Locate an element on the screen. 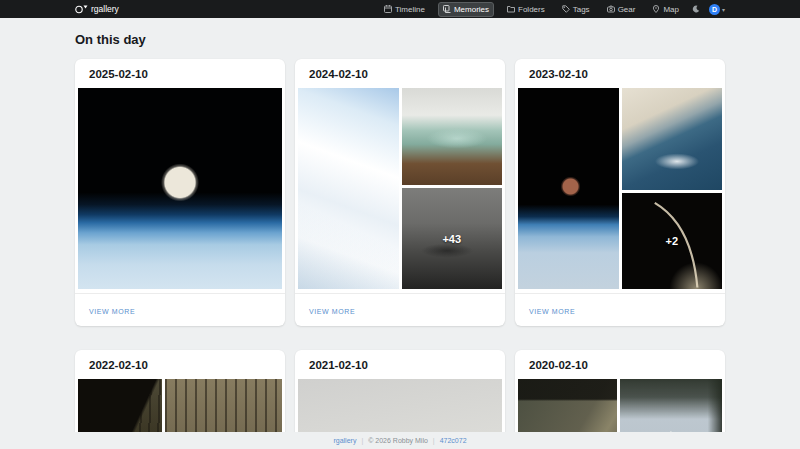 The height and width of the screenshot is (449, 800). photo-column: +43 is located at coordinates (452, 188).